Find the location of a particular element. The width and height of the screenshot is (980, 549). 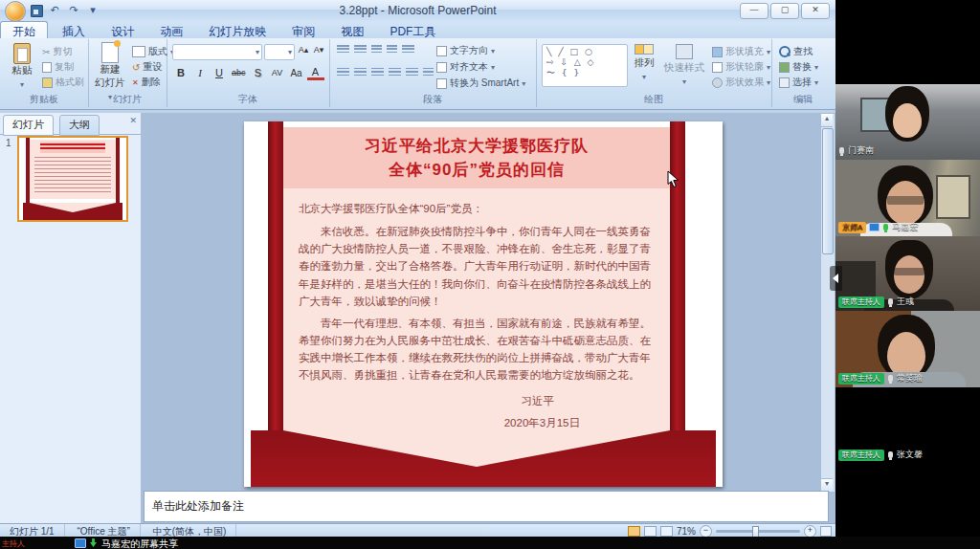

panel-close-icon: ✕ is located at coordinates (133, 121).